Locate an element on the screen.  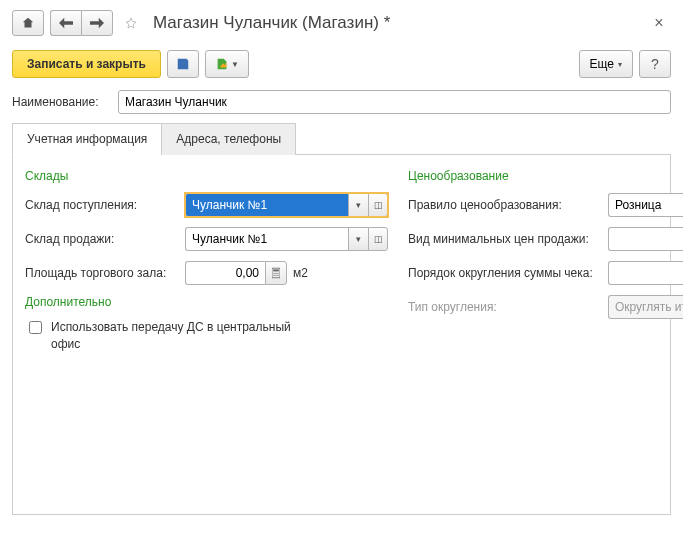
min-price-label: Вид минимальных цен продажи: is located at coordinates (508, 239).